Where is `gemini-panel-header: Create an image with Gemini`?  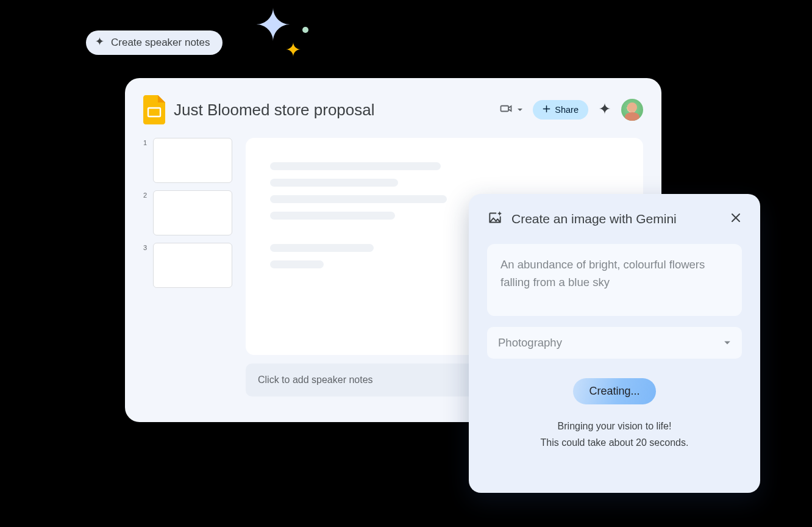 gemini-panel-header: Create an image with Gemini is located at coordinates (614, 219).